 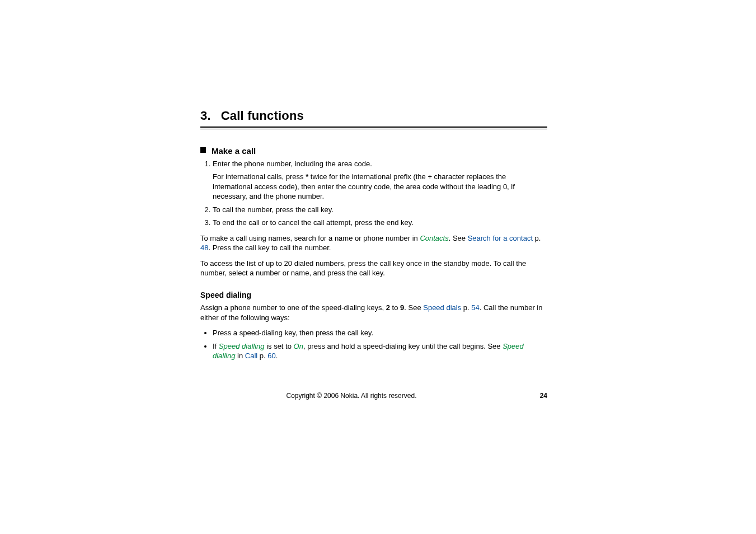 What do you see at coordinates (292, 163) in the screenshot?
I see `step-1-text: Enter the phone number, including the ar…` at bounding box center [292, 163].